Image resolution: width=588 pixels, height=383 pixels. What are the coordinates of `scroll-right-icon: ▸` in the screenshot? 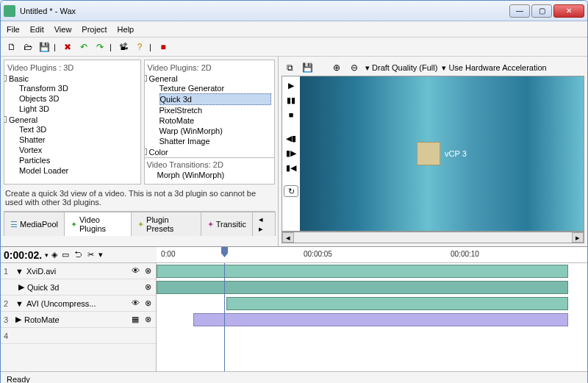 It's located at (578, 237).